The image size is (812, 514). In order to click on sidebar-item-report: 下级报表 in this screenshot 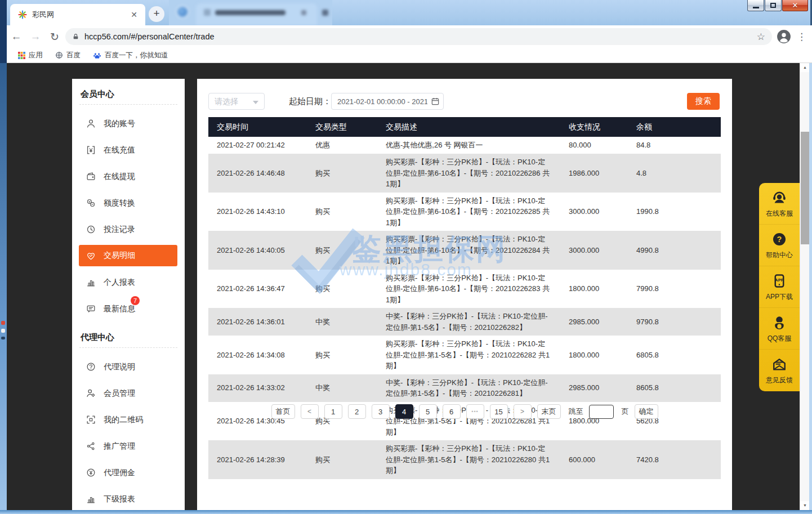, I will do `click(128, 499)`.